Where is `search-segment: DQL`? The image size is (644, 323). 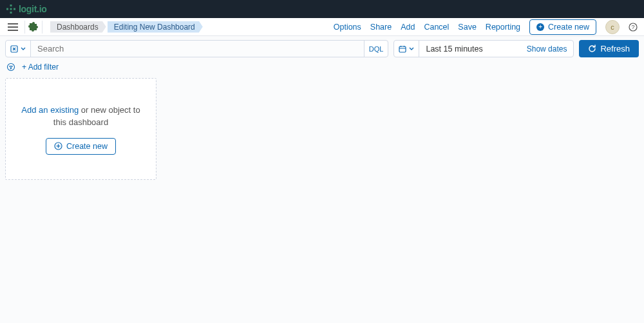
search-segment: DQL is located at coordinates (197, 49).